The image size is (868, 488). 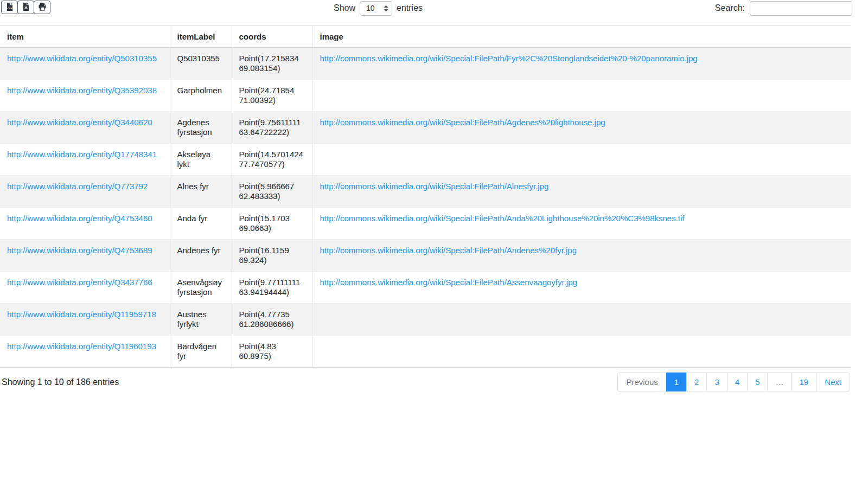 I want to click on table-row: http://www.wikidata.org/entity/Q11959718…, so click(x=425, y=320).